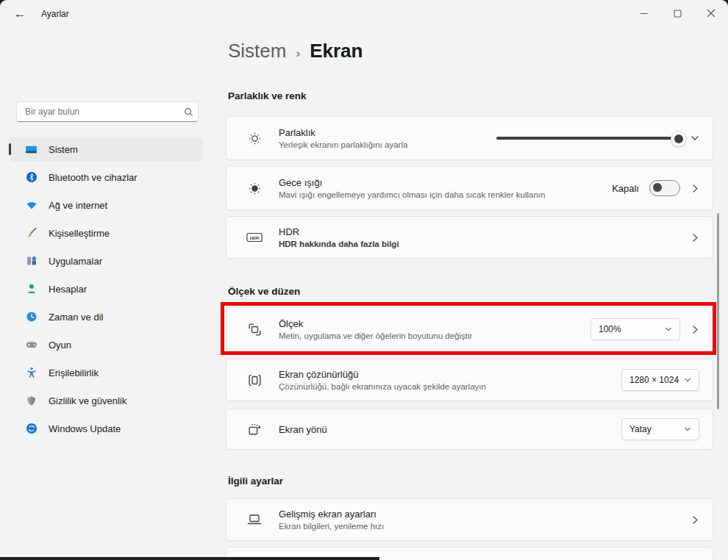 Image resolution: width=728 pixels, height=560 pixels. I want to click on sidebar-item-personalization: Kişiselleştirme, so click(106, 233).